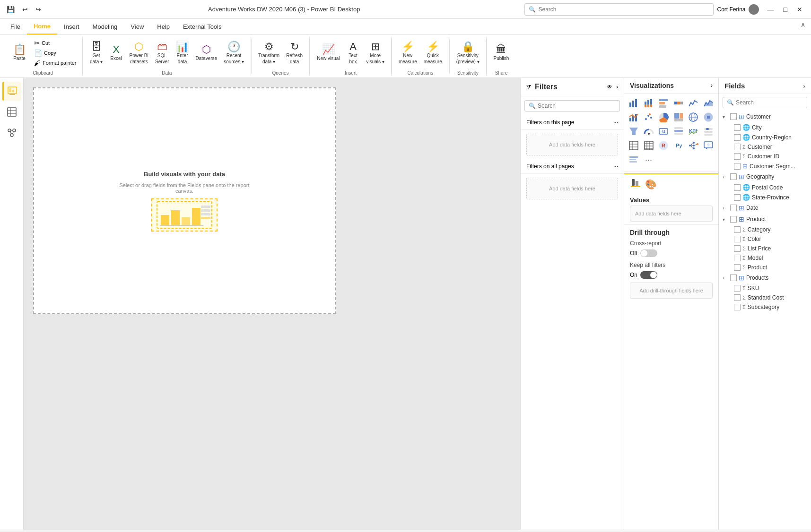 The height and width of the screenshot is (532, 811). I want to click on viz-values-drop: Add data fields here, so click(671, 214).